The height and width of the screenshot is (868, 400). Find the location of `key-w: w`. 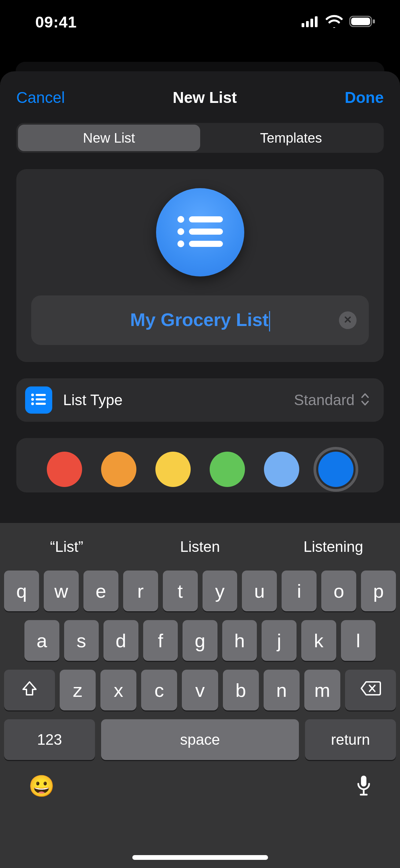

key-w: w is located at coordinates (61, 591).